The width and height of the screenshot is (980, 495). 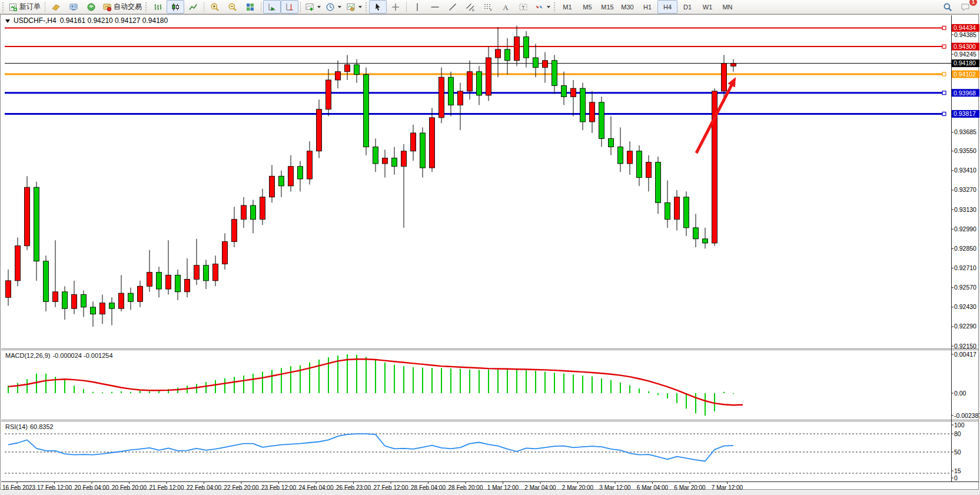 What do you see at coordinates (317, 487) in the screenshot?
I see `svg-text: 24 Feb 04:00` at bounding box center [317, 487].